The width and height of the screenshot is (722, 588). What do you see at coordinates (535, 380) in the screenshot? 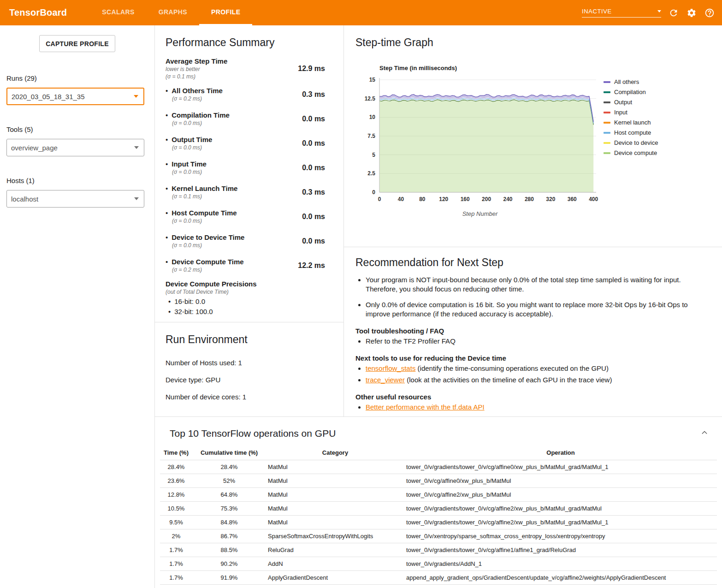
I see `recommendation-item: trace_viewer (look at the activities on …` at bounding box center [535, 380].